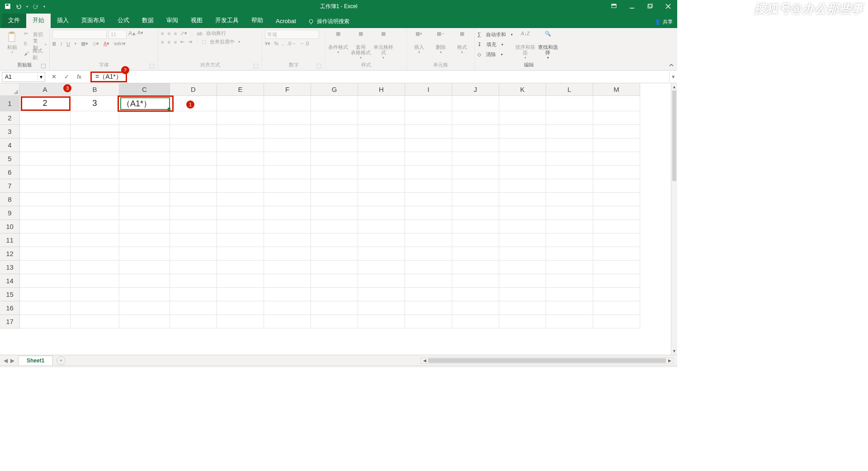 The image size is (868, 471). I want to click on cell-D6, so click(193, 172).